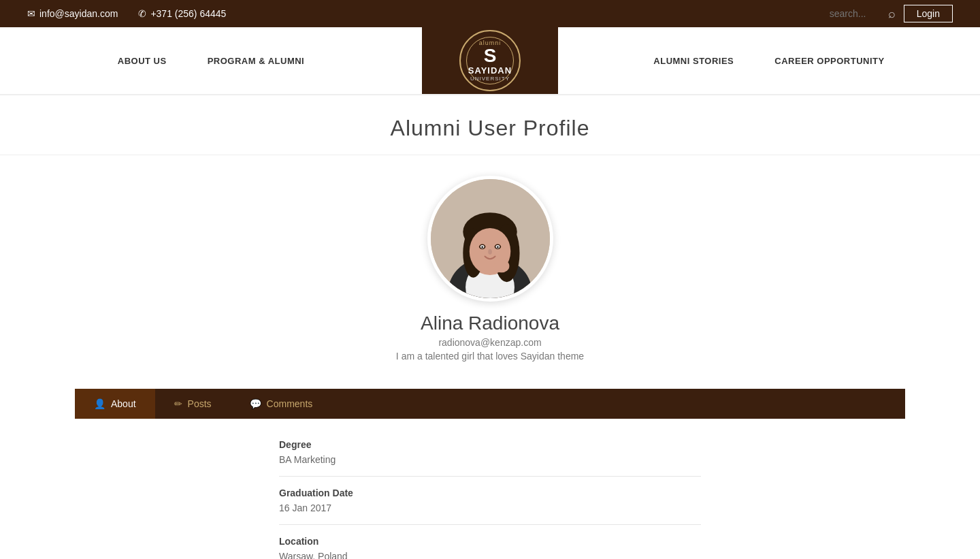  I want to click on logo-s: S, so click(490, 56).